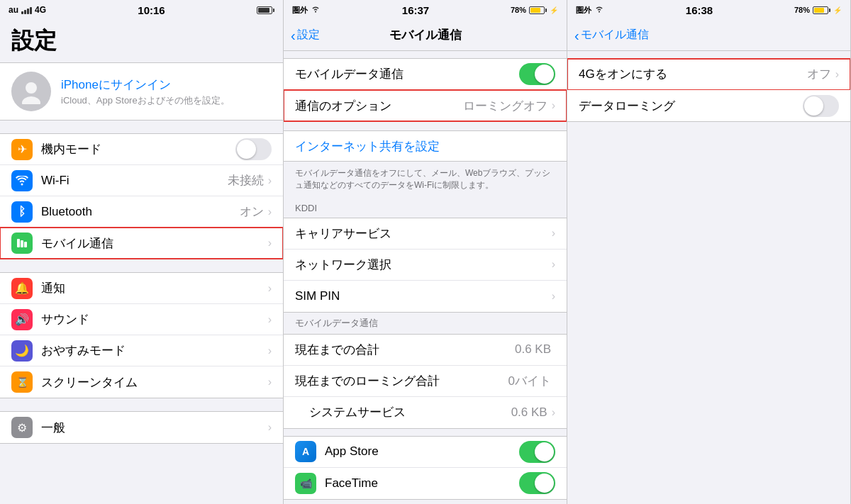 The image size is (851, 504). What do you see at coordinates (538, 483) in the screenshot?
I see `facetime-toggle` at bounding box center [538, 483].